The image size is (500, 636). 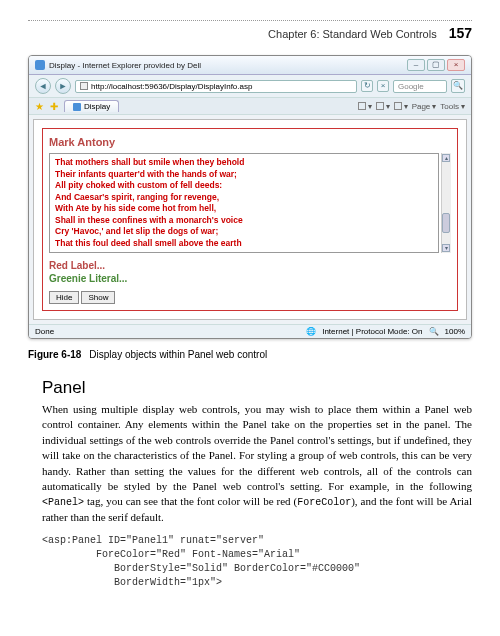 I want to click on forward-button: ►, so click(x=63, y=86).